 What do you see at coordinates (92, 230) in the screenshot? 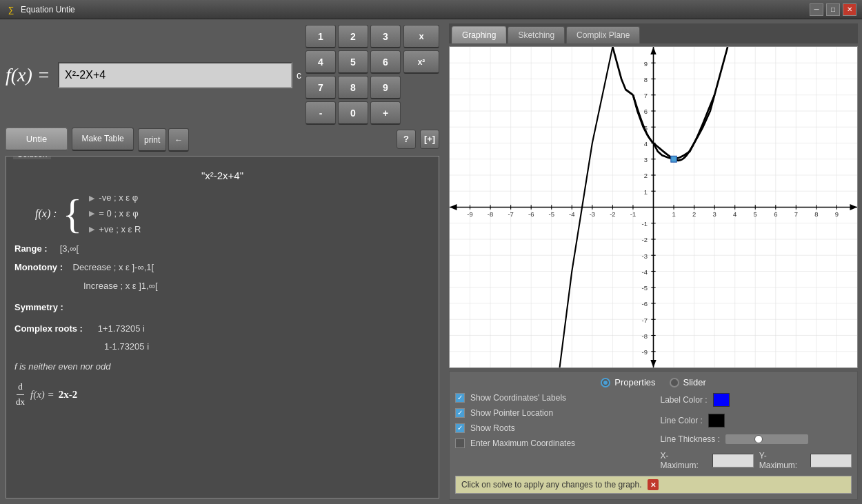
I see `arrow-pos: ▶` at bounding box center [92, 230].